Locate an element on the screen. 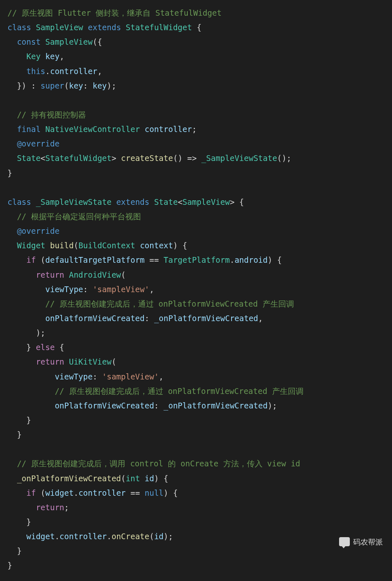 The image size is (392, 581). token-punct: { is located at coordinates (60, 347).